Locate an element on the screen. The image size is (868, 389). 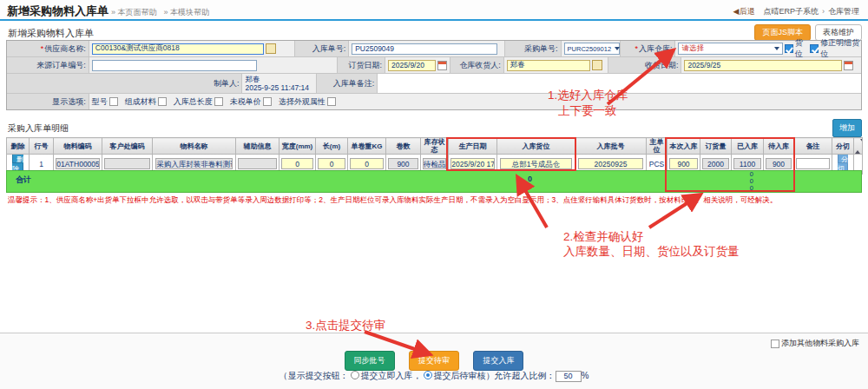
item-code-field: 01ATH00005 is located at coordinates (77, 163).